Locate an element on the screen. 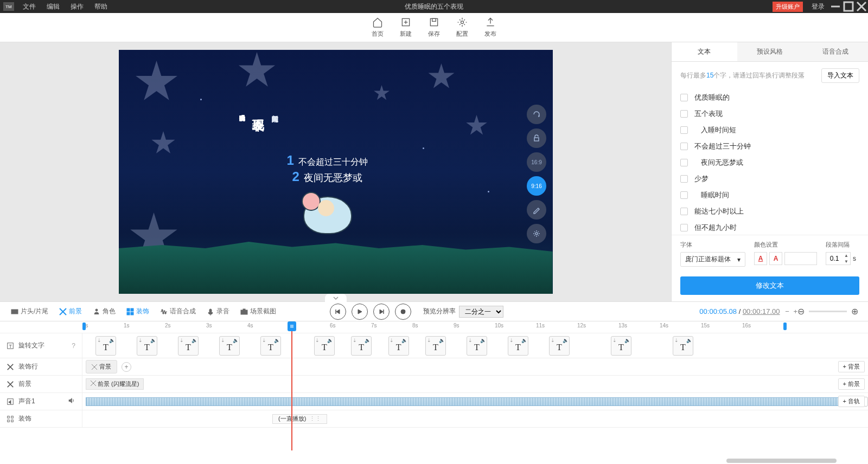 The height and width of the screenshot is (464, 868). text-item-content: 但不超九小时 is located at coordinates (716, 228).